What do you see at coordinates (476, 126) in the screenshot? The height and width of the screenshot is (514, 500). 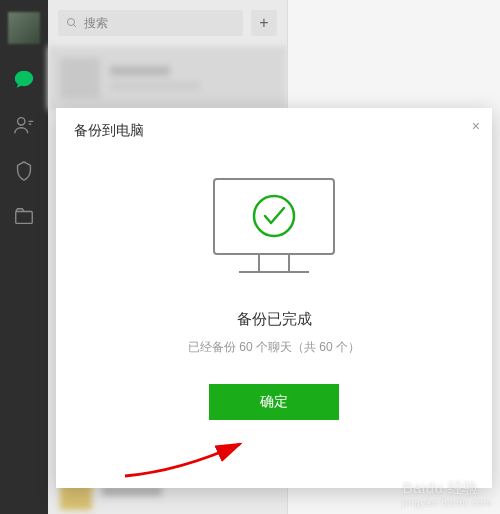 I see `close-icon: ×` at bounding box center [476, 126].